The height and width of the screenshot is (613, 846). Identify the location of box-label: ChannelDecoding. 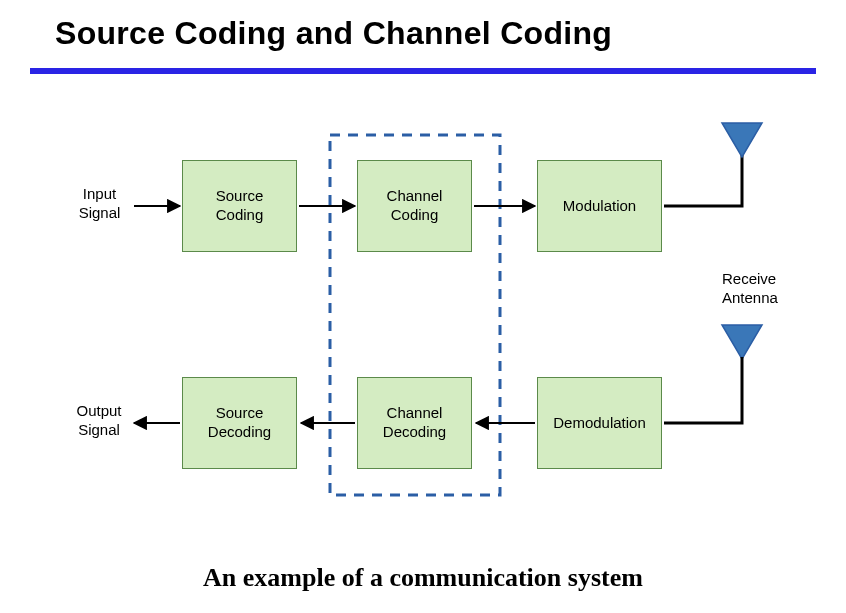
(414, 423).